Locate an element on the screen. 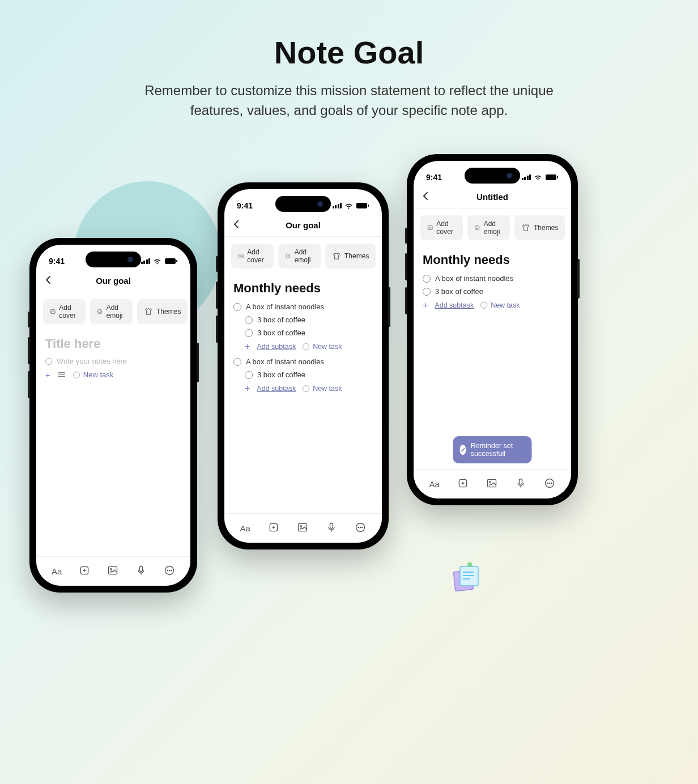 The width and height of the screenshot is (698, 784). nav-bar: Our goal is located at coordinates (303, 225).